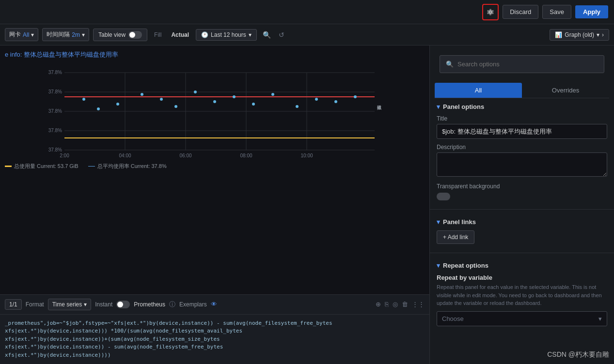 The width and height of the screenshot is (614, 364). Describe the element at coordinates (306, 156) in the screenshot. I see `svg-text: 10:00` at that location.